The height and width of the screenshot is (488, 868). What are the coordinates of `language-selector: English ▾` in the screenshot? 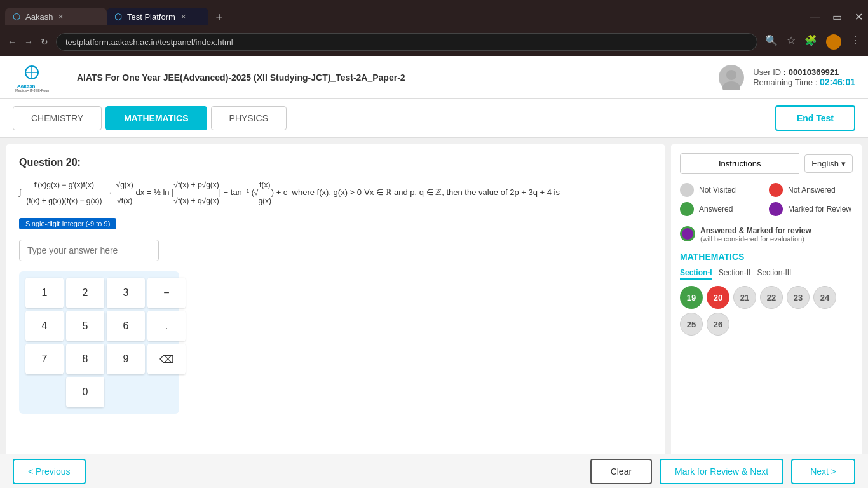 It's located at (829, 164).